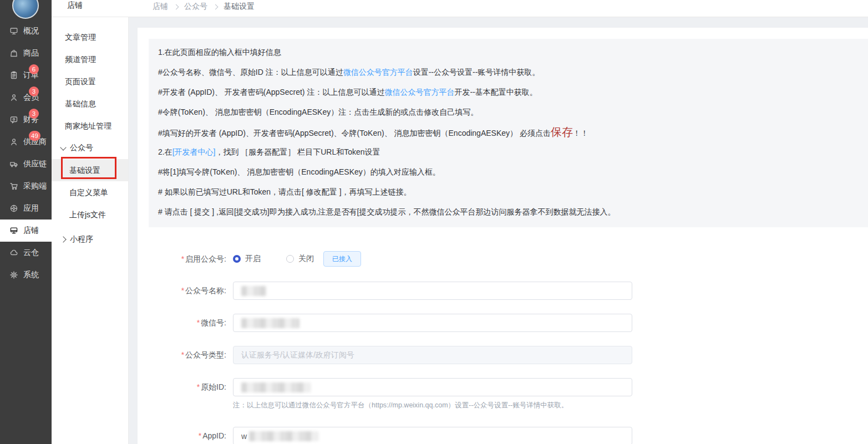 Image resolution: width=868 pixels, height=444 pixels. Describe the element at coordinates (90, 215) in the screenshot. I see `submenu-item-upload-js: 上传js文件` at that location.